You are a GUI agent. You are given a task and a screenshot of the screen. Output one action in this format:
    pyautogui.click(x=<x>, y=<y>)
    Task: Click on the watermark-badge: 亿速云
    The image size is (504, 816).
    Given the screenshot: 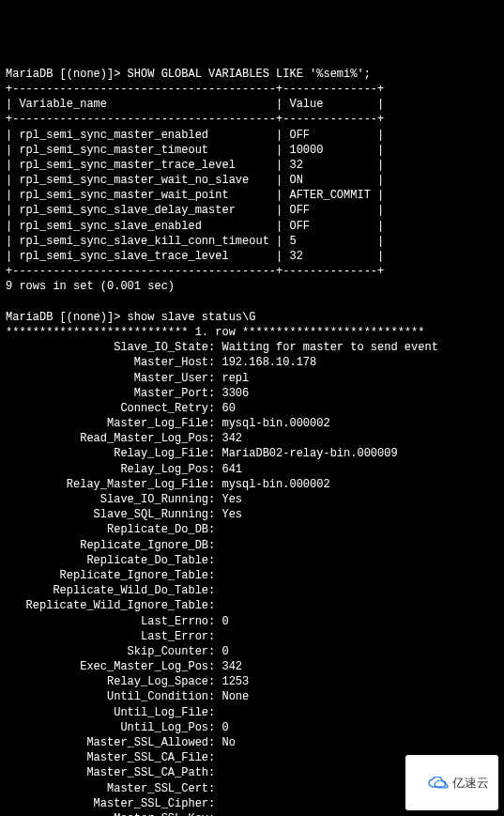 What is the action you would take?
    pyautogui.click(x=452, y=783)
    